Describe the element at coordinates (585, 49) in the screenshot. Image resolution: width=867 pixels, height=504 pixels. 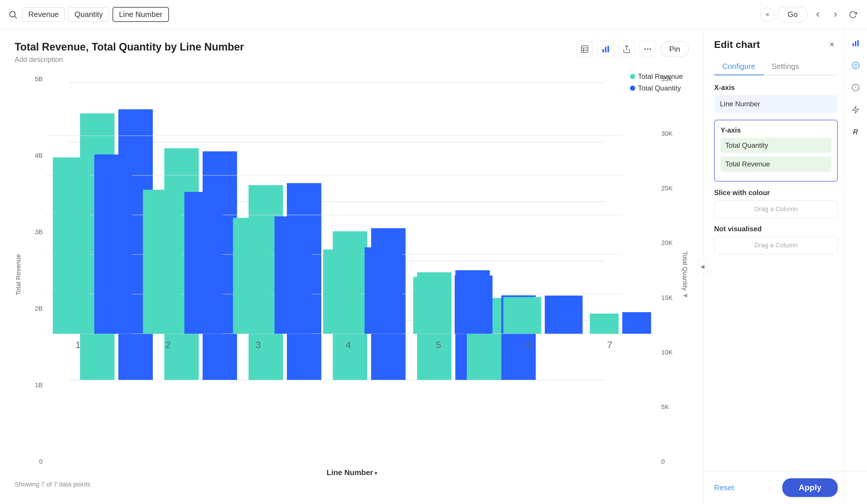
I see `table-view-button` at that location.